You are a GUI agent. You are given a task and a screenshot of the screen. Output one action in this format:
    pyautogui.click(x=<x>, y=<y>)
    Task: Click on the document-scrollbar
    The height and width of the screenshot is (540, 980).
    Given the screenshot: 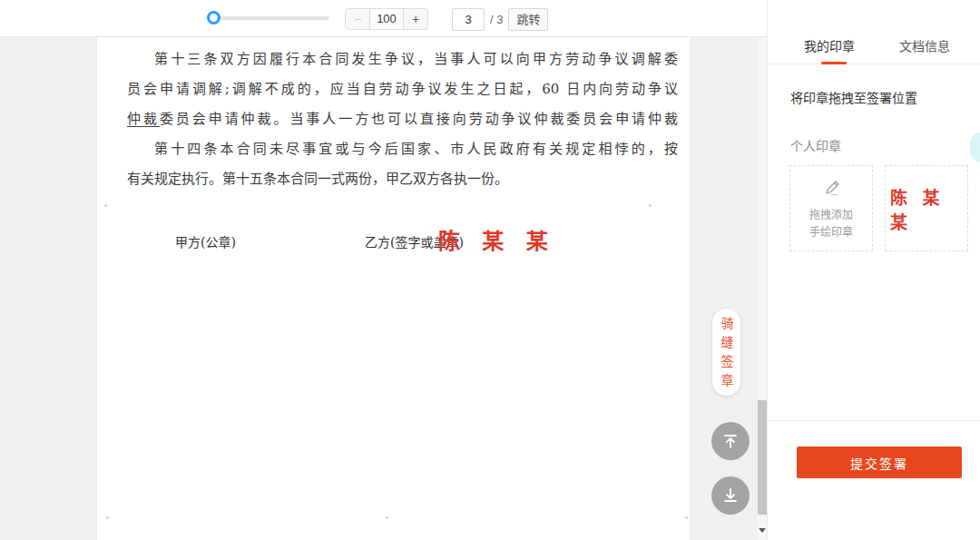 What is the action you would take?
    pyautogui.click(x=761, y=289)
    